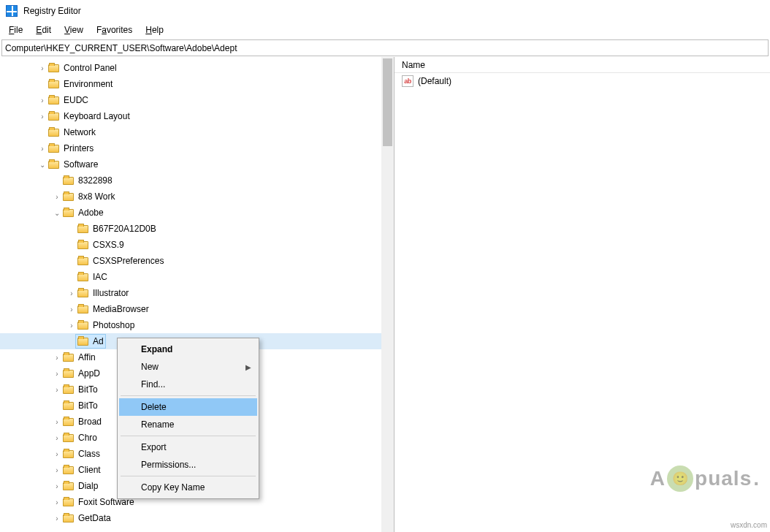 The width and height of the screenshot is (770, 532). What do you see at coordinates (91, 213) in the screenshot?
I see `tree-node-label: Adobe` at bounding box center [91, 213].